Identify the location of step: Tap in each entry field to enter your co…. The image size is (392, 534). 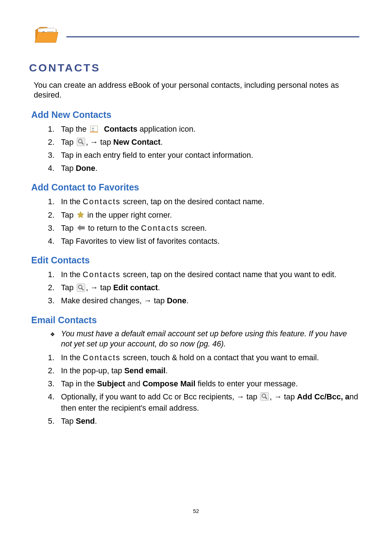
(210, 155).